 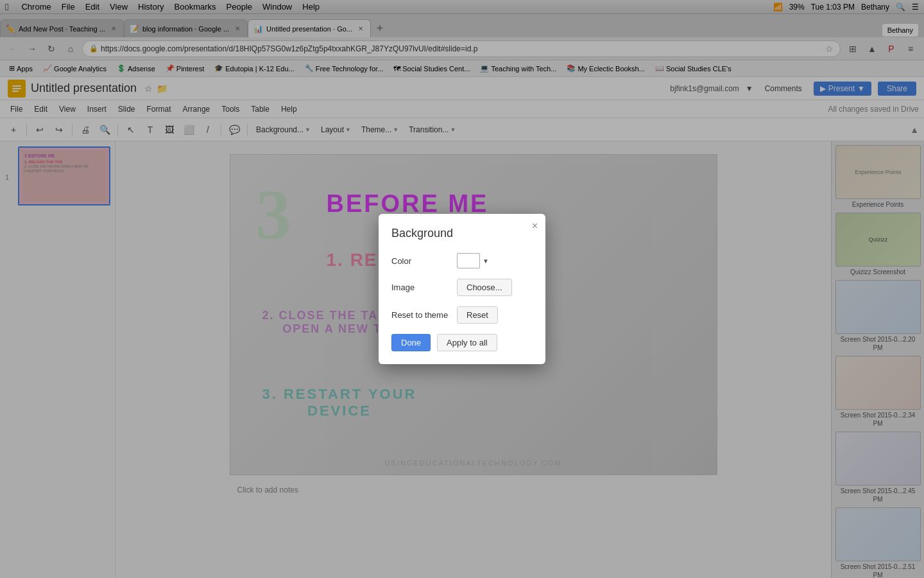 What do you see at coordinates (420, 261) in the screenshot?
I see `color-label: Color` at bounding box center [420, 261].